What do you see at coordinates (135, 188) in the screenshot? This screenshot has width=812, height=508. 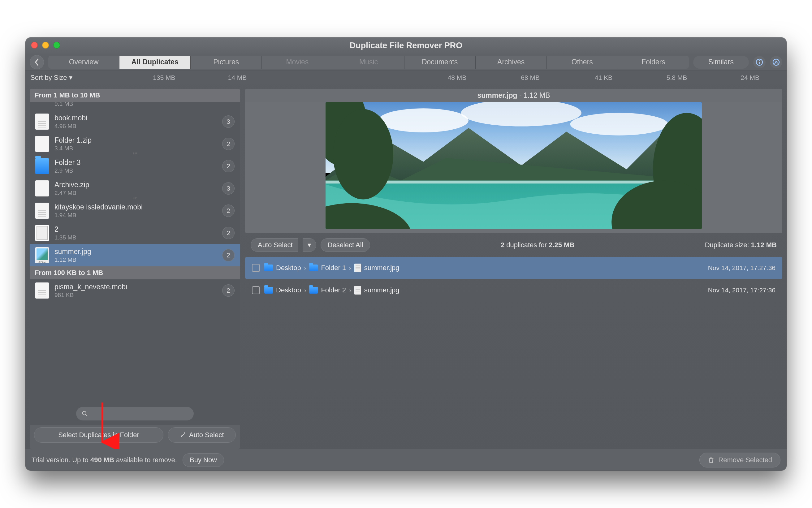 I see `file-row: ZIPArchive.zip2.47 MB3` at bounding box center [135, 188].